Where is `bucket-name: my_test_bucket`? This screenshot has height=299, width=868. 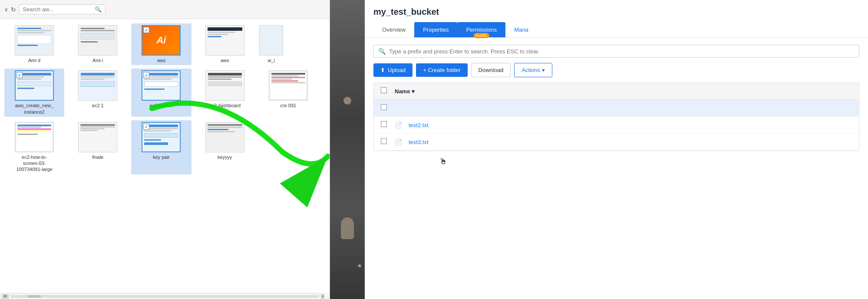
bucket-name: my_test_bucket is located at coordinates (617, 12).